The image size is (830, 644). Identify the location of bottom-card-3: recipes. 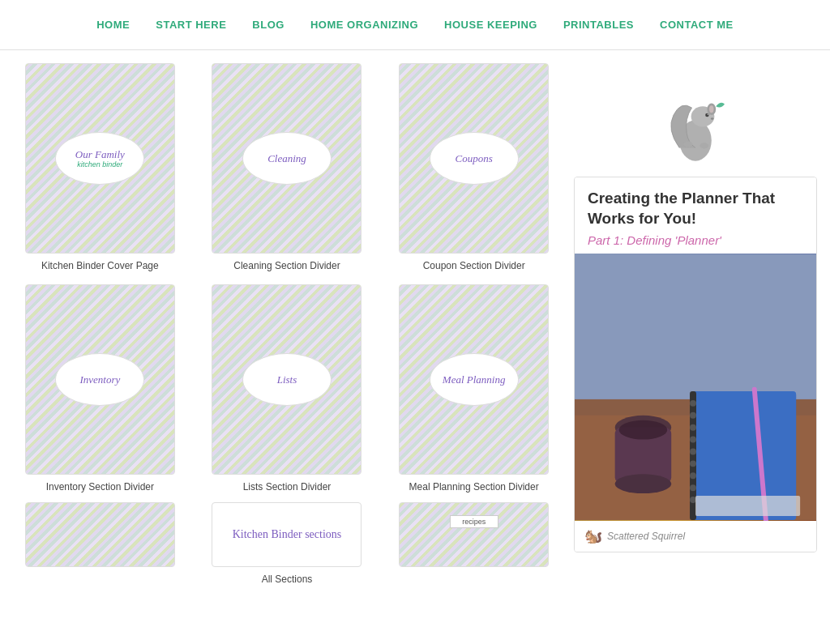
(473, 544).